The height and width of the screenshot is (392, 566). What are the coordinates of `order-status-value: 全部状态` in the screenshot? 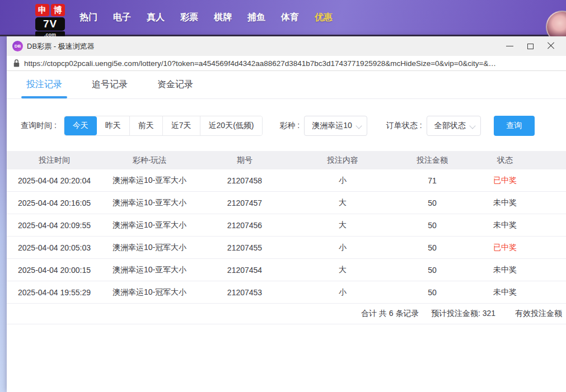 It's located at (450, 126).